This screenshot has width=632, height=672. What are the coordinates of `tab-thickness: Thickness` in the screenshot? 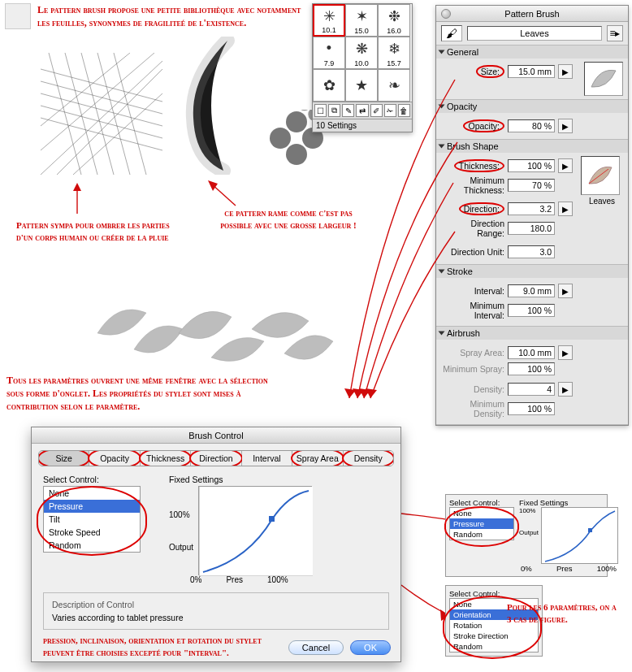 It's located at (166, 458).